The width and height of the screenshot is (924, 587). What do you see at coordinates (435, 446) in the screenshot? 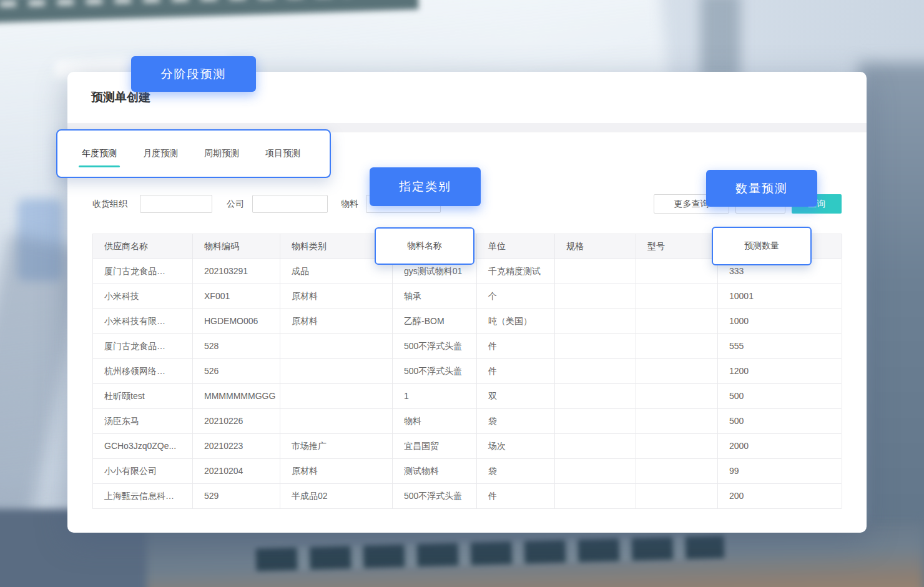
I see `cell-name: 宜昌国贸` at bounding box center [435, 446].